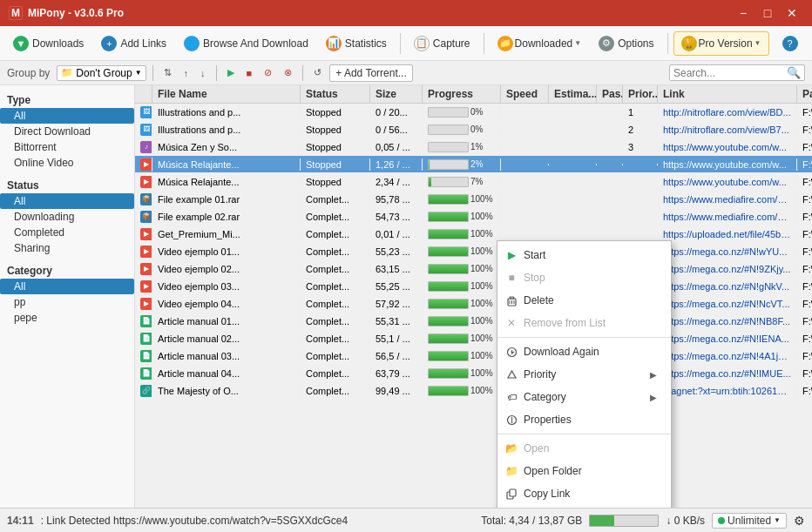 This screenshot has height=532, width=812. Describe the element at coordinates (584, 338) in the screenshot. I see `ctx-div1` at that location.